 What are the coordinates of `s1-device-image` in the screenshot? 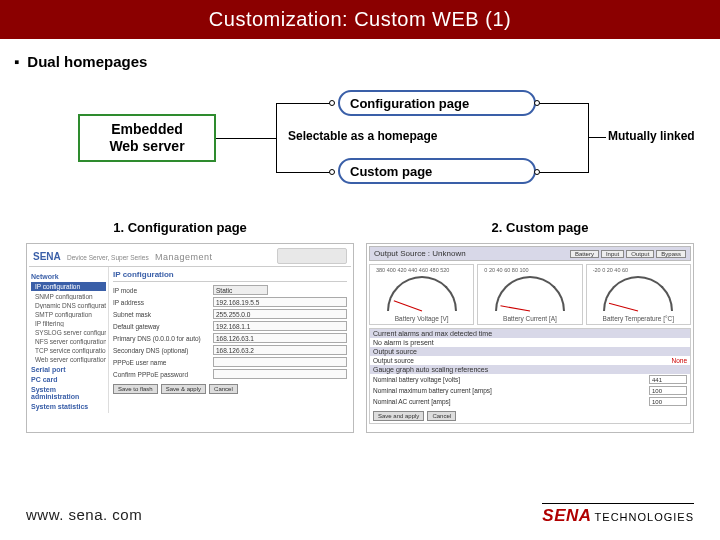 It's located at (312, 256).